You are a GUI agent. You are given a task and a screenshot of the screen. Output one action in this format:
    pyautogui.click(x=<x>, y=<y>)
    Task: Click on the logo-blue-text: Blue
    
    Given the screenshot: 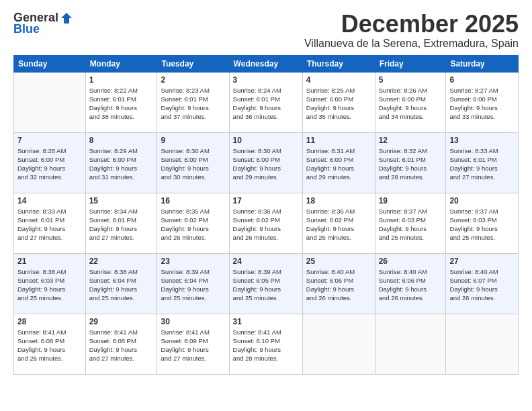 What is the action you would take?
    pyautogui.click(x=27, y=30)
    